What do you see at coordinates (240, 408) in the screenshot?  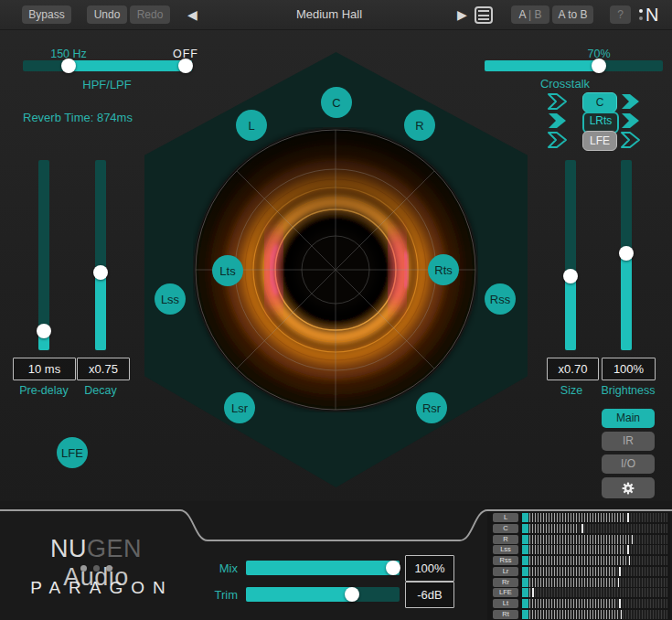 I see `speaker-node-lsr: Lsr` at bounding box center [240, 408].